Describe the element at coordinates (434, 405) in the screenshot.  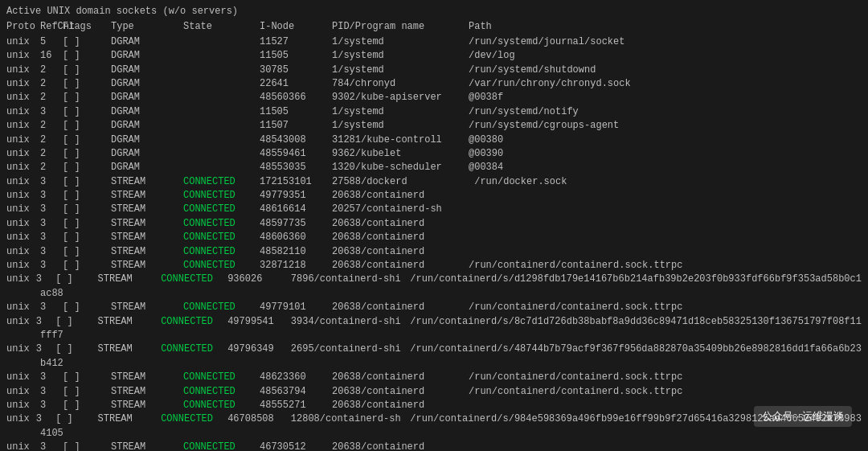
I see `table-row: unix3[ ]STREAMCONNECTED4855527120638/con…` at that location.